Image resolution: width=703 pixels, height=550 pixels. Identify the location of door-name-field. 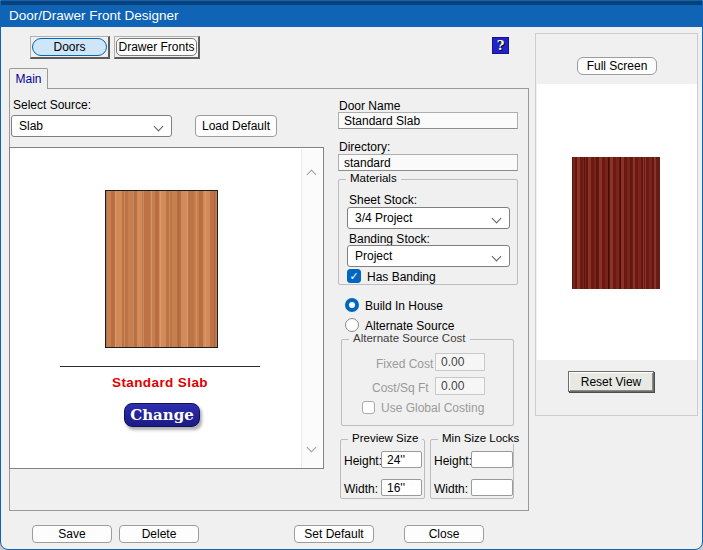
(428, 120).